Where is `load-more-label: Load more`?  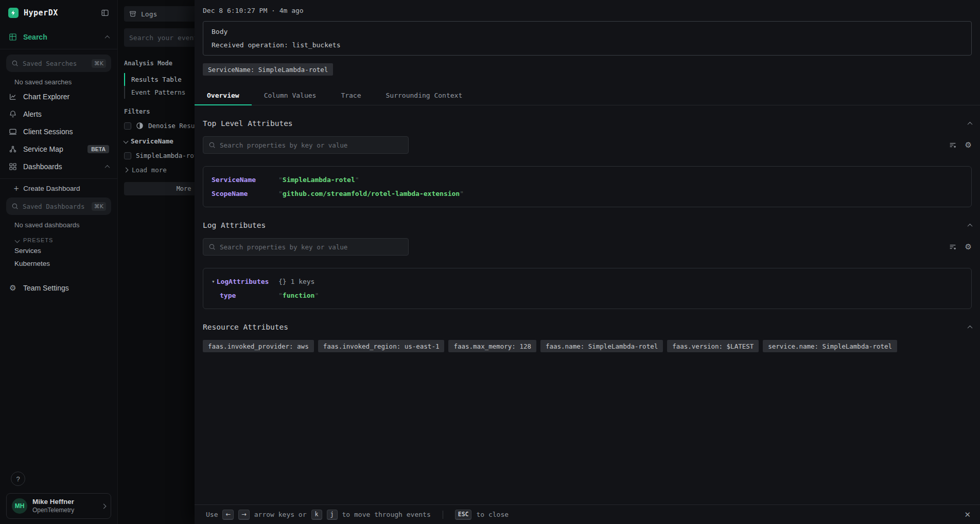 load-more-label: Load more is located at coordinates (149, 170).